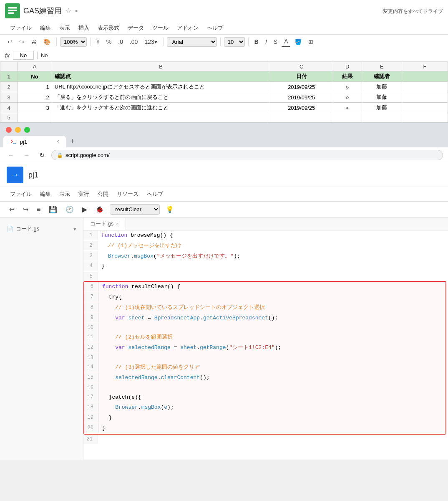 The width and height of the screenshot is (448, 501). What do you see at coordinates (9, 130) in the screenshot?
I see `close-button` at bounding box center [9, 130].